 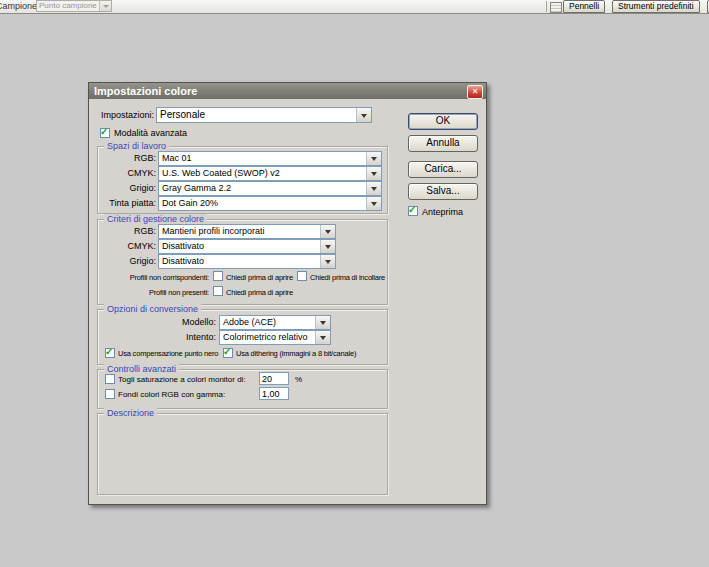 What do you see at coordinates (260, 278) in the screenshot?
I see `mismatch-ask-open-label: Chiedi prima di aprire` at bounding box center [260, 278].